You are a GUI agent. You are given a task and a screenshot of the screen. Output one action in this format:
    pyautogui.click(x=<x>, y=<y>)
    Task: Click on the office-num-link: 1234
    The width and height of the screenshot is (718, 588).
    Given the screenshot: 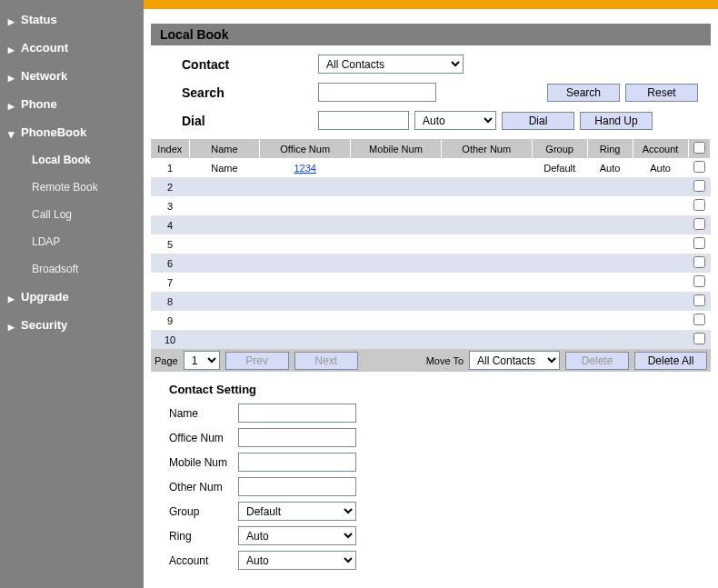 What is the action you would take?
    pyautogui.click(x=304, y=168)
    